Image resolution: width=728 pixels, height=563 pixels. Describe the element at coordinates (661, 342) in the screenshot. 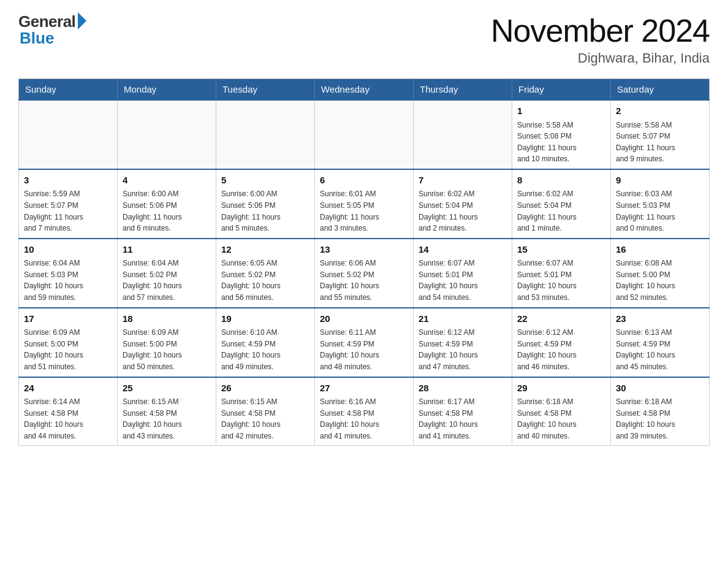

I see `calendar-cell: 23Sunrise: 6:13 AMSunset: 4:59 PMDayligh…` at that location.